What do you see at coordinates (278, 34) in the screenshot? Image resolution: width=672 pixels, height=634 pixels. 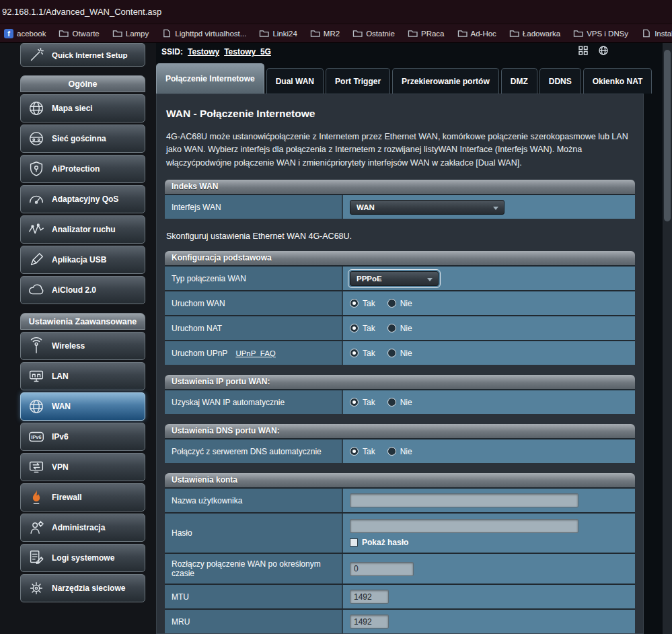 I see `bookmark-item: Linki24` at bounding box center [278, 34].